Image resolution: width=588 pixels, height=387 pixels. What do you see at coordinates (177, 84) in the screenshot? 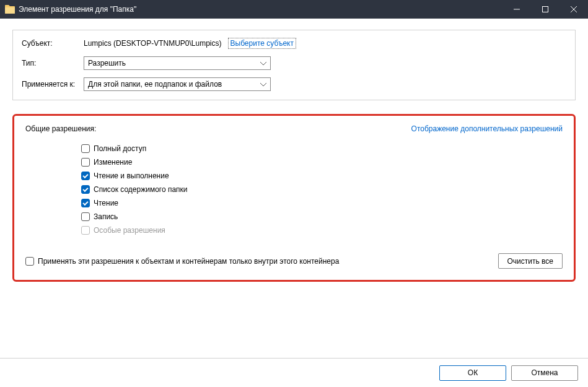
I see `applies-to-combobox: Для этой папки, ее подпапок и файлов` at bounding box center [177, 84].